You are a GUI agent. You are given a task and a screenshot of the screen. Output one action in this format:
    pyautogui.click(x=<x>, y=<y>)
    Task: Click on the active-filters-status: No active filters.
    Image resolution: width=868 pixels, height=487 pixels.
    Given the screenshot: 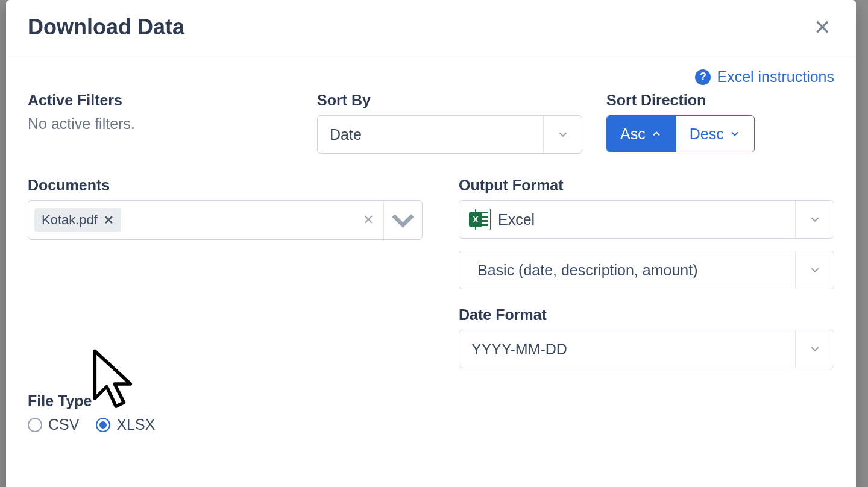 What is the action you would take?
    pyautogui.click(x=160, y=124)
    